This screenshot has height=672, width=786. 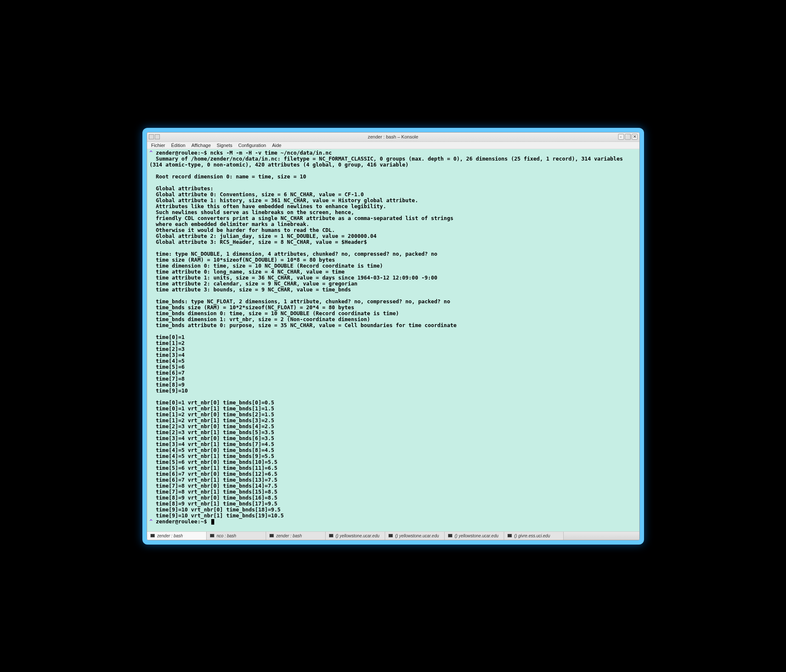 What do you see at coordinates (393, 349) in the screenshot?
I see `output-line: time[2]=3` at bounding box center [393, 349].